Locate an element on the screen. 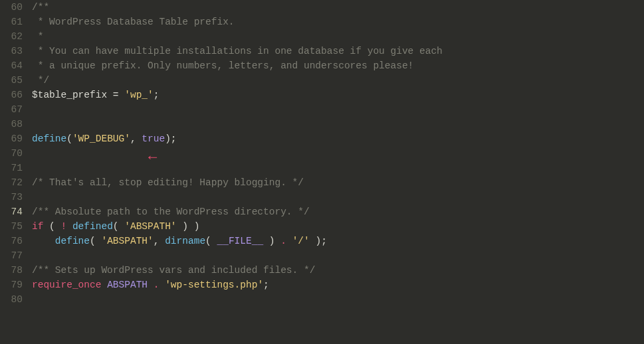  code-line: /** is located at coordinates (338, 7).